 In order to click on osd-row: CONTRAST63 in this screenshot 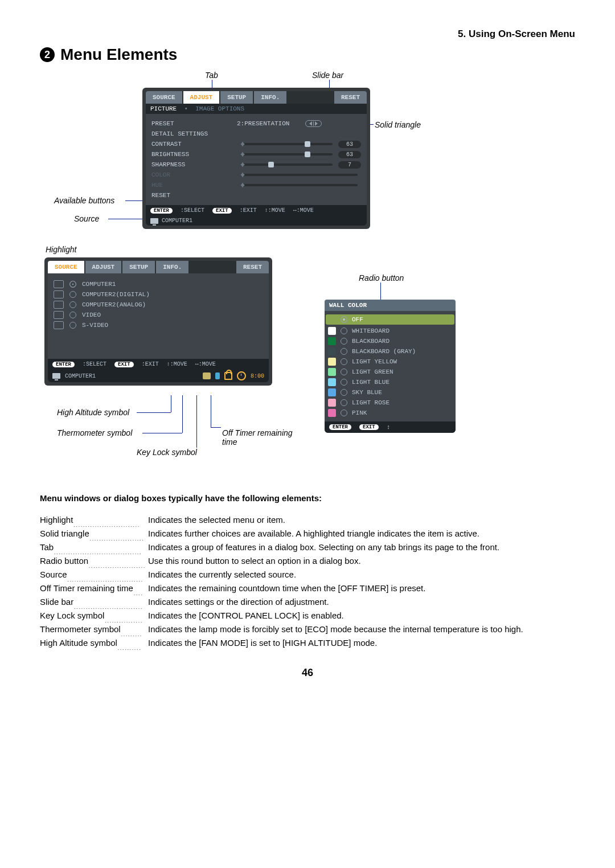, I will do `click(256, 144)`.